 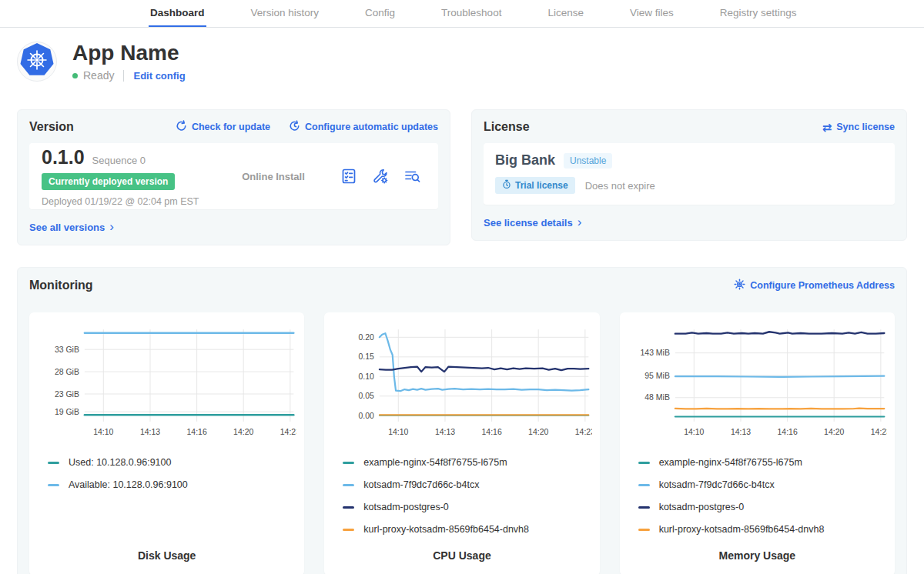 I want to click on tab-troubleshoot: Troubleshoot, so click(x=471, y=14).